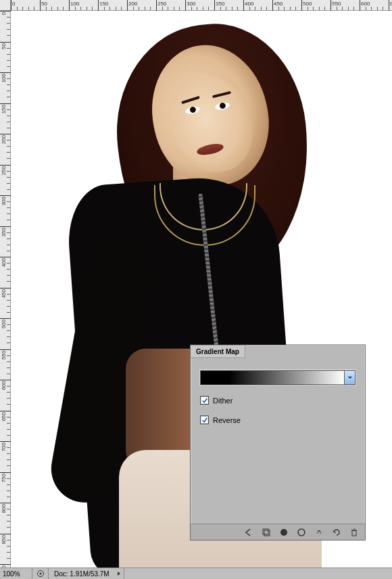 Image resolution: width=392 pixels, height=579 pixels. What do you see at coordinates (5, 5) in the screenshot?
I see `ruler-corner` at bounding box center [5, 5].